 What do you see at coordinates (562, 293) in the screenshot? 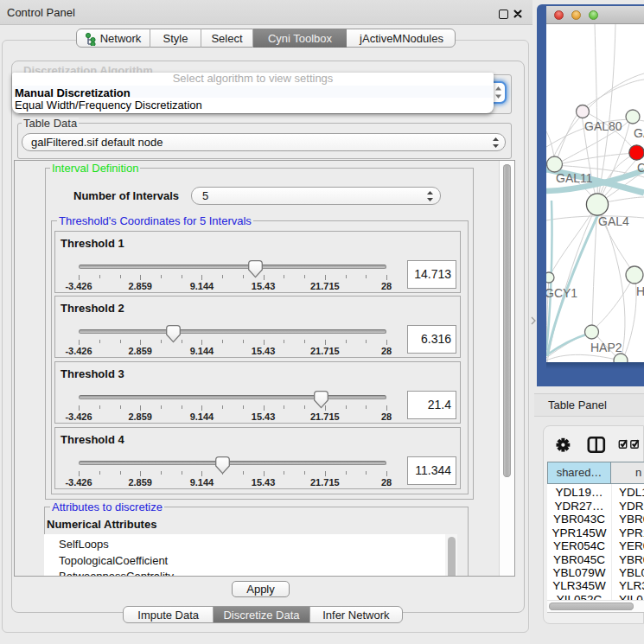
I see `svg-text: GCY1` at bounding box center [562, 293].